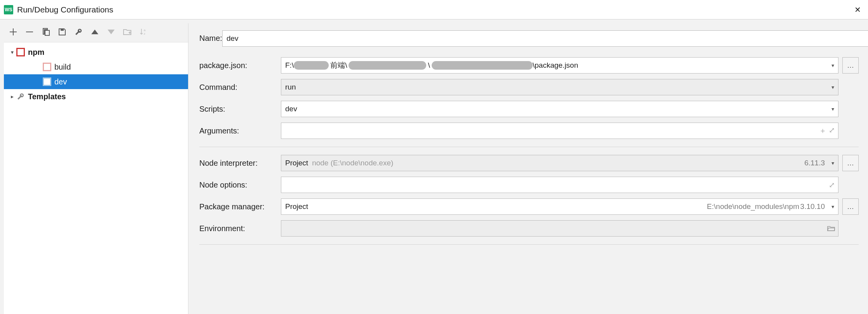 The width and height of the screenshot is (868, 314). I want to click on svg-text: a, so click(145, 30).